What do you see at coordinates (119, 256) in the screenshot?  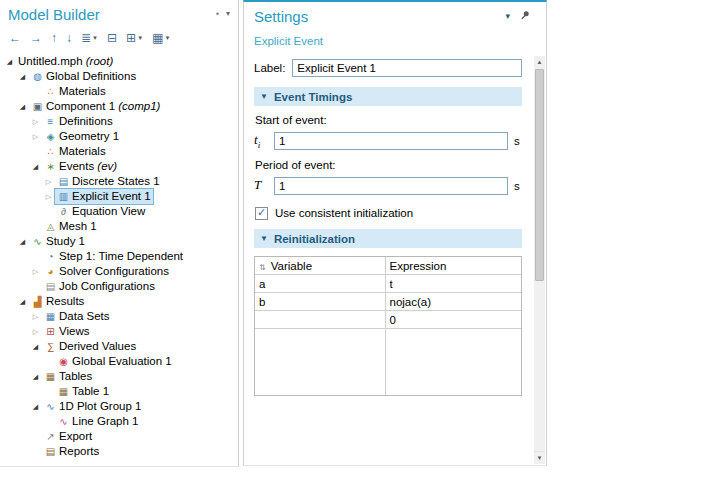 I see `tree-item-step-1-time-dependent: ◔Step 1: Time Dependent` at bounding box center [119, 256].